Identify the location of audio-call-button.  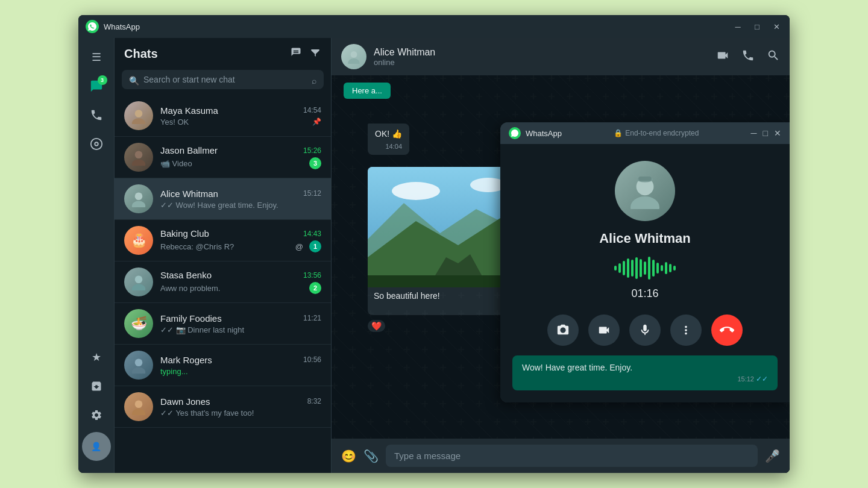
(748, 57).